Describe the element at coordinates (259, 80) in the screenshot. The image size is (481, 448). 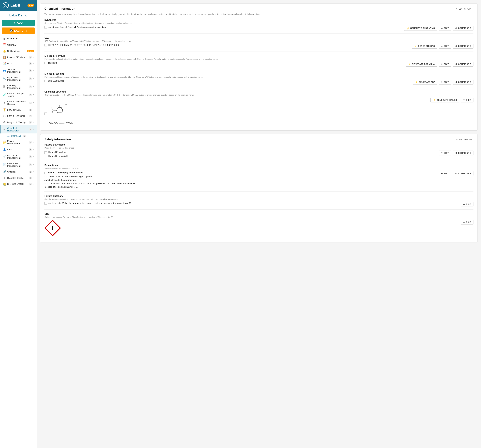
I see `molecular-weight-field: Molecular Weight Molecular weight is a m…` at that location.